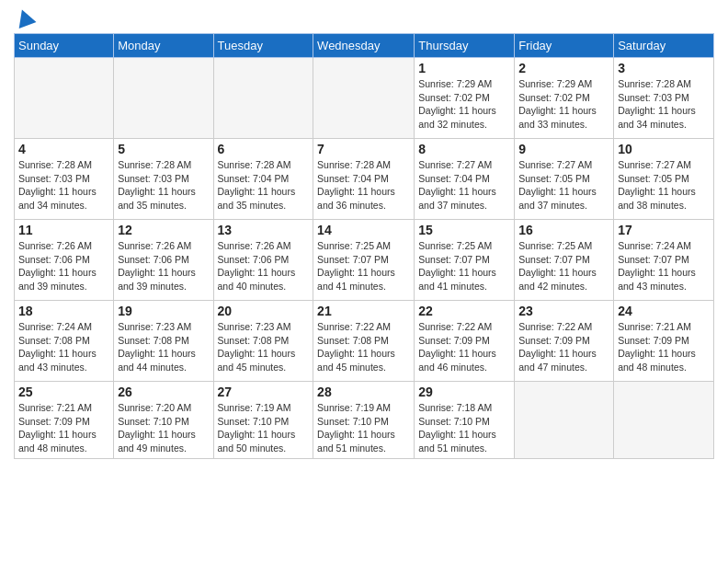 The height and width of the screenshot is (563, 728). I want to click on day-number: 12, so click(164, 230).